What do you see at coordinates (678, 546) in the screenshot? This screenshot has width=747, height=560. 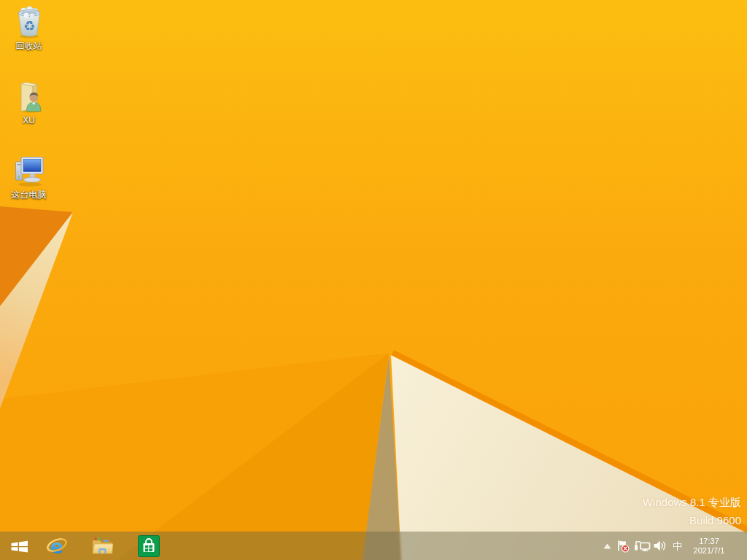 I see `ime-indicator-text: 中` at bounding box center [678, 546].